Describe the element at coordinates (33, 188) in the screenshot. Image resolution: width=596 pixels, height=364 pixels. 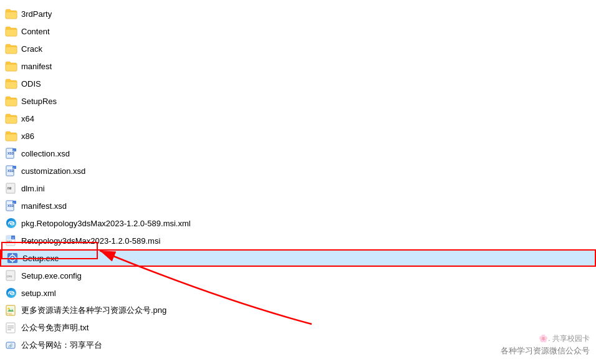
I see `file-name: dlm.ini` at that location.